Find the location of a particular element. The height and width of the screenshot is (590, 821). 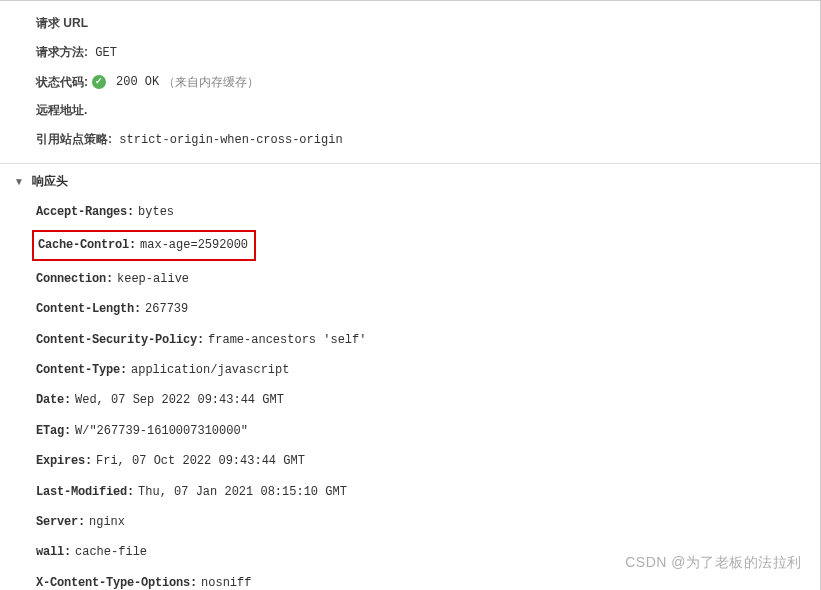

remote-address-row: 远程地址. is located at coordinates (410, 110).